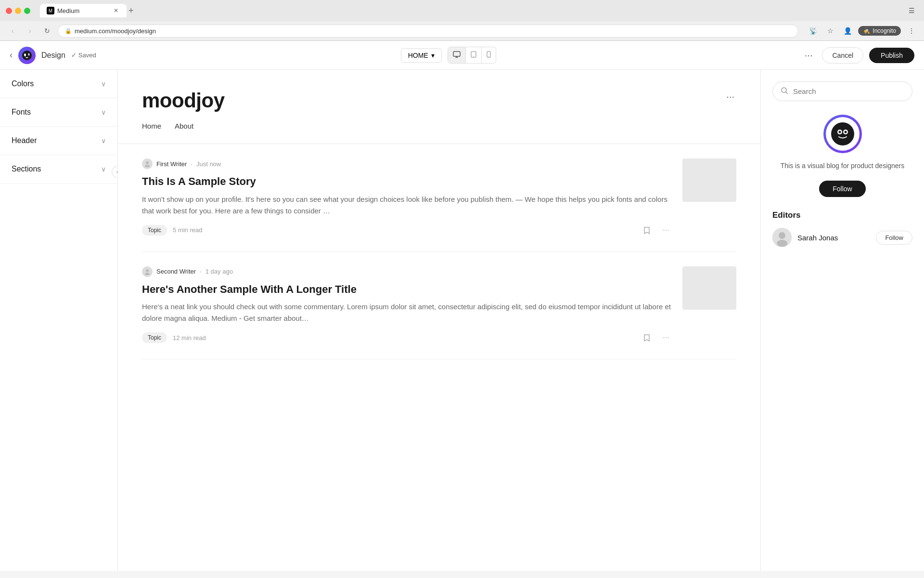 The height and width of the screenshot is (578, 924). What do you see at coordinates (152, 128) in the screenshot?
I see `nav-home: Home` at bounding box center [152, 128].